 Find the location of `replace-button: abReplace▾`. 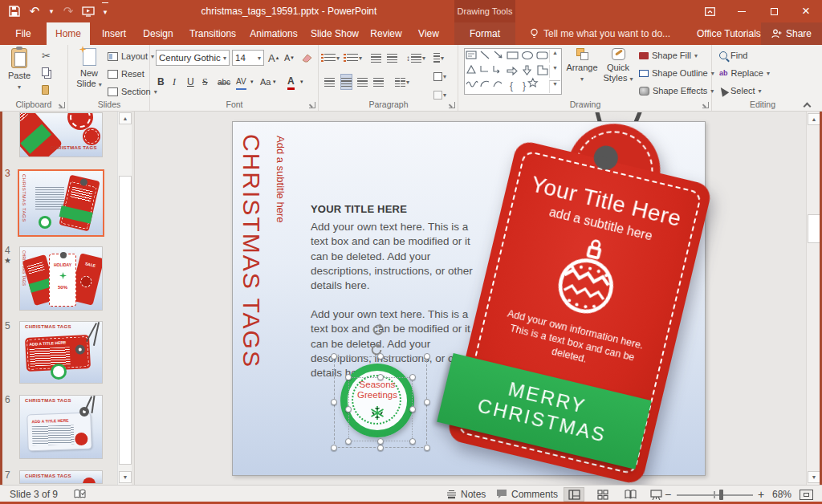

replace-button: abReplace▾ is located at coordinates (745, 73).